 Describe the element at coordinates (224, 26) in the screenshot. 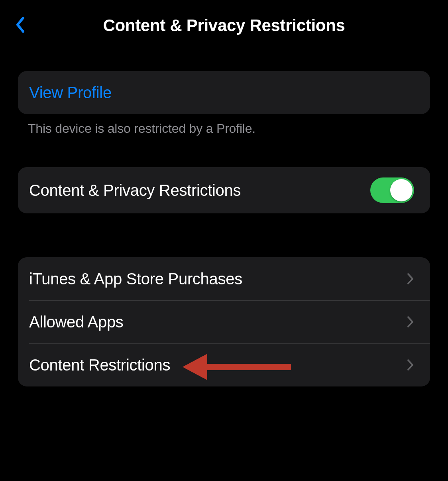

I see `navigation-bar: Content & Privacy Restrictions` at that location.